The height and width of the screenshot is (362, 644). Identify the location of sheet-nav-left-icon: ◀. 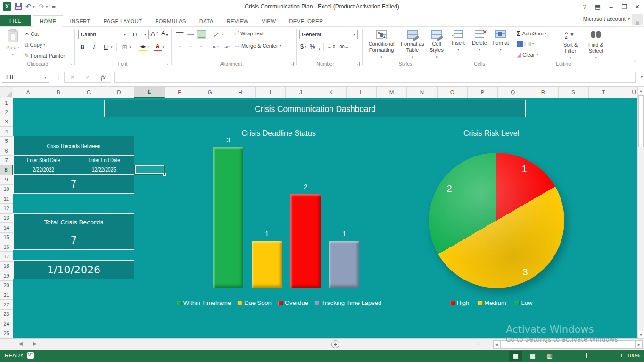
(21, 343).